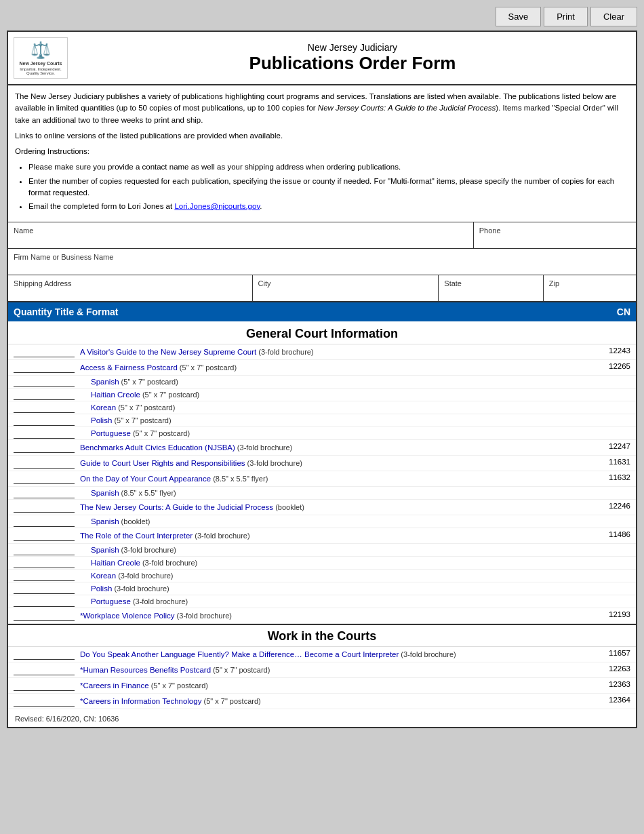  What do you see at coordinates (616, 477) in the screenshot?
I see `pub-cn: 11632` at bounding box center [616, 477].